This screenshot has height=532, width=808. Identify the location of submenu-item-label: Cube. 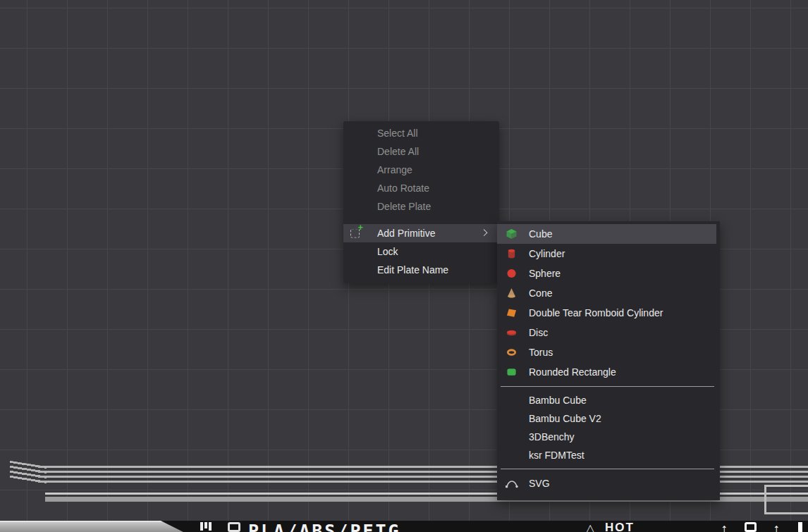
(540, 234).